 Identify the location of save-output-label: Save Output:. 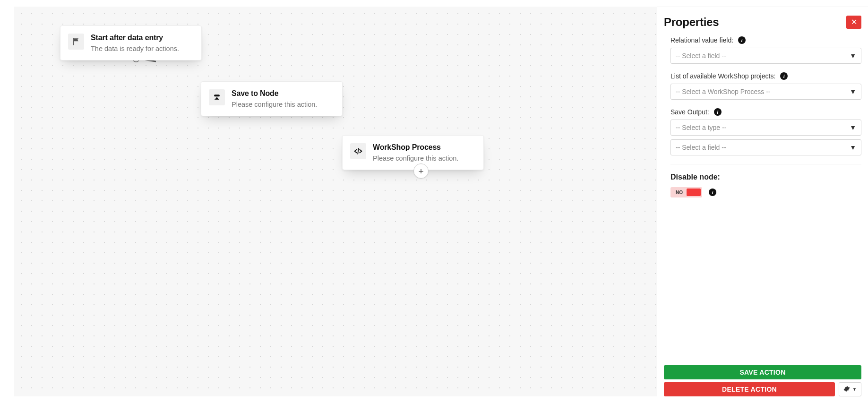
(690, 112).